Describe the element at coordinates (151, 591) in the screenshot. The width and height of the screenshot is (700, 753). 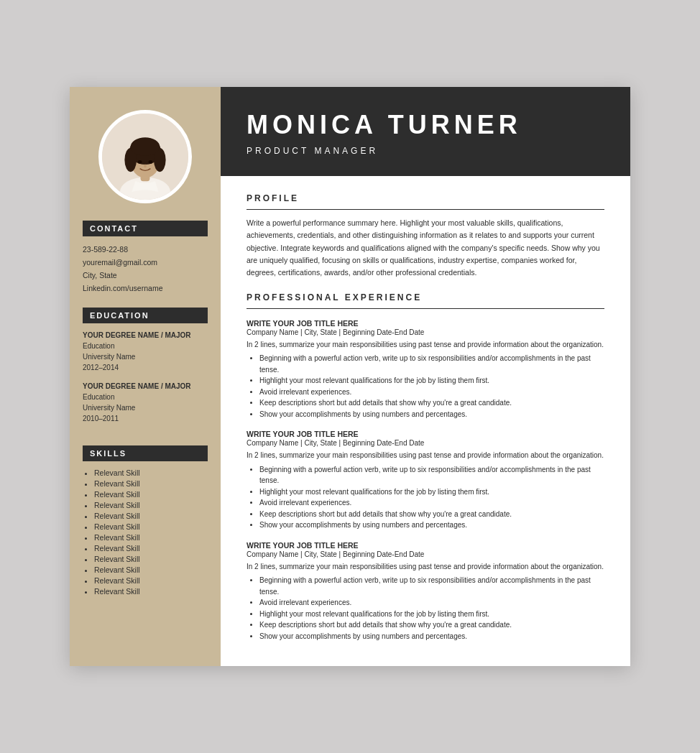
I see `skill-12: Relevant Skill` at that location.